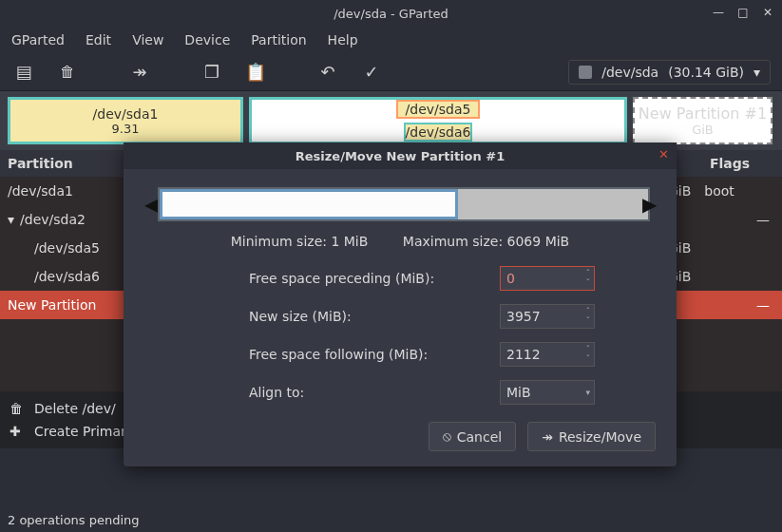 The image size is (782, 532). What do you see at coordinates (447, 437) in the screenshot?
I see `cancel-icon: ⦸` at bounding box center [447, 437].